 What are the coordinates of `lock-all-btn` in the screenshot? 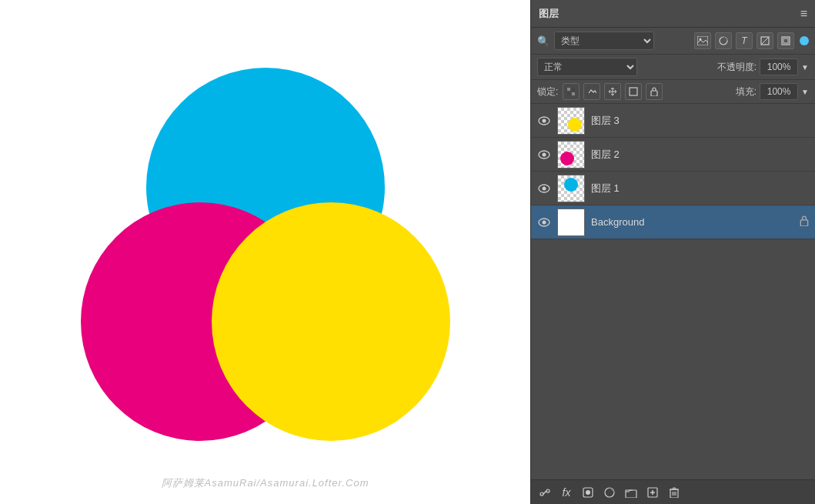 It's located at (654, 92).